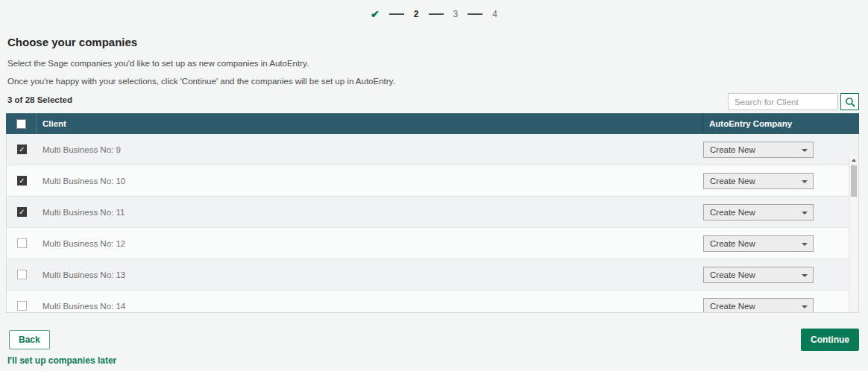 This screenshot has height=371, width=868. Describe the element at coordinates (201, 81) in the screenshot. I see `description-line-2: Once you're happy with your selections, …` at that location.